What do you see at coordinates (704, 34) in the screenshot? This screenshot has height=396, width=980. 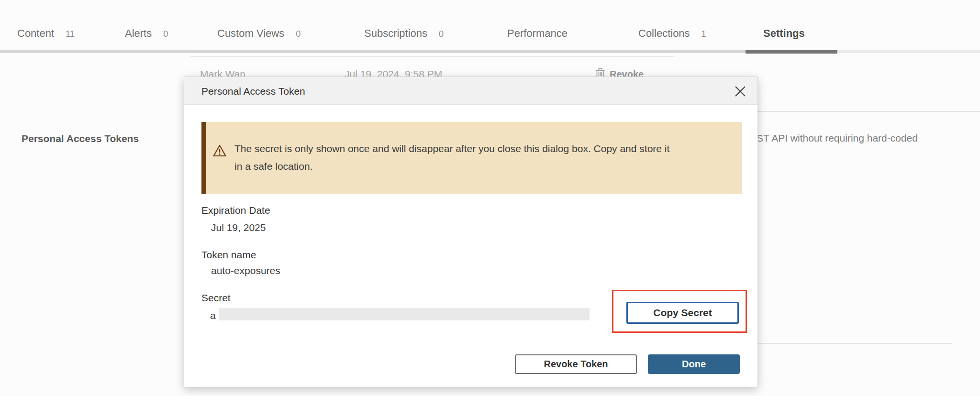 I see `tab-count-badge: 1` at bounding box center [704, 34].